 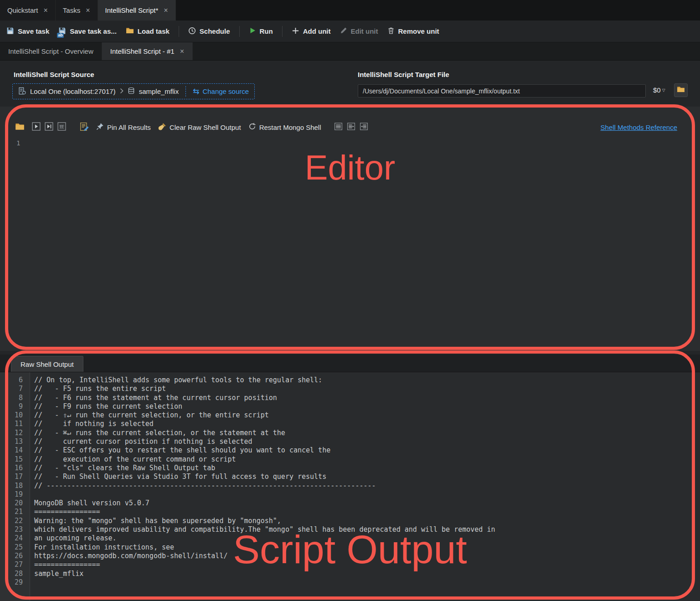 I want to click on line-text: // - ⌘↵ runs the current selection, or t…, so click(x=154, y=433).